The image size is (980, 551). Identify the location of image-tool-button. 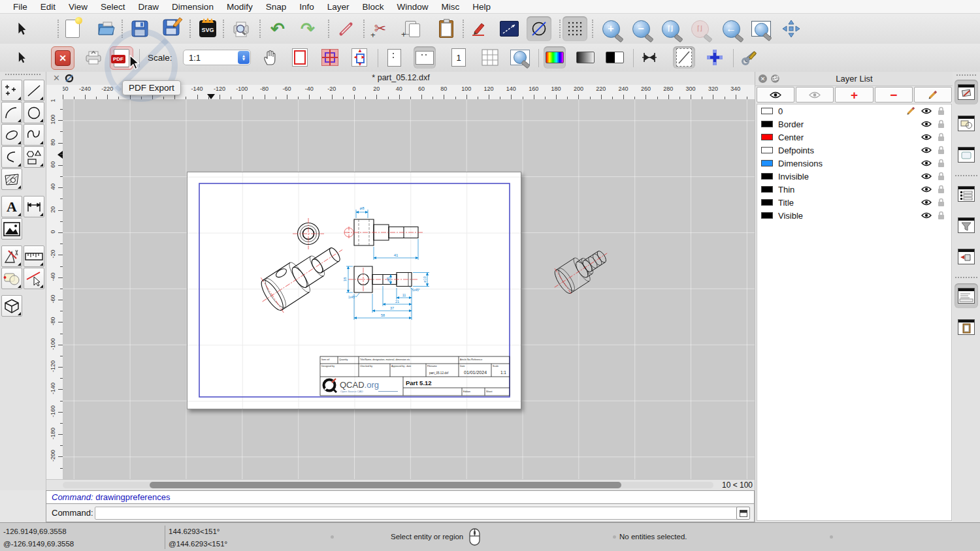
(12, 228).